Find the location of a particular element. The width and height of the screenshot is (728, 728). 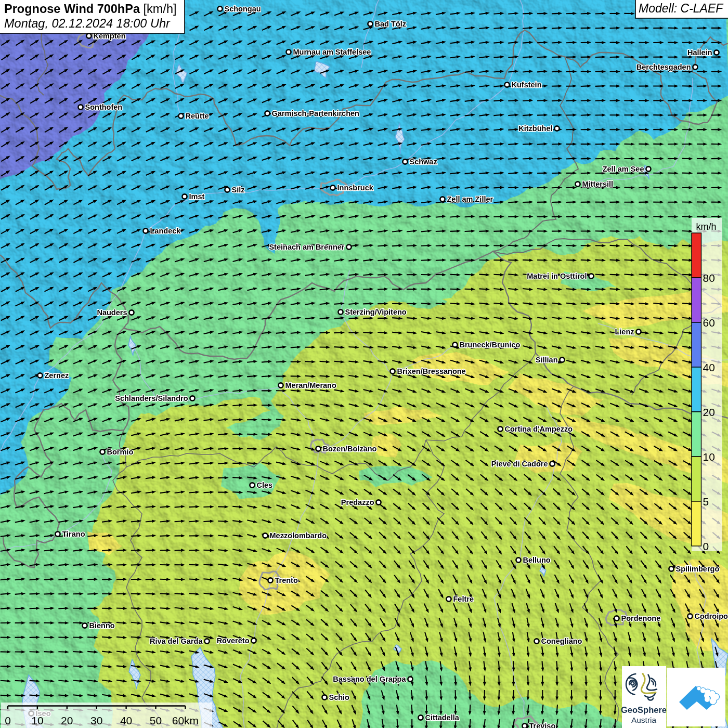

city-zell-am-ziller: Zell am Ziller is located at coordinates (466, 199).